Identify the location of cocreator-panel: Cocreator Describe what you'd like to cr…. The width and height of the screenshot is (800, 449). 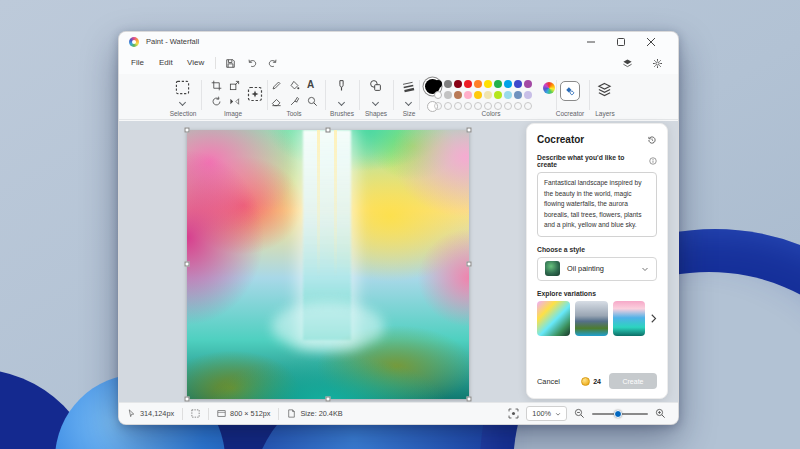
(597, 261).